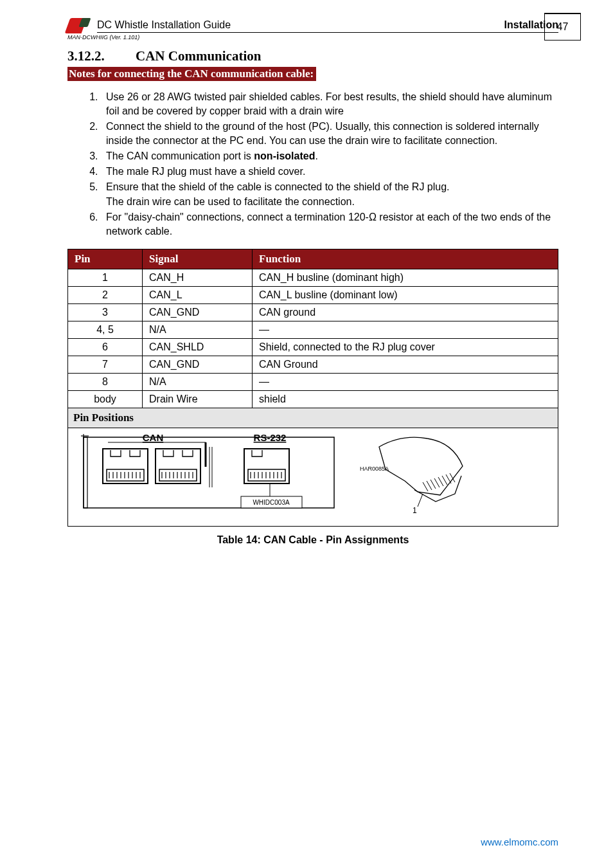 This screenshot has width=613, height=868. What do you see at coordinates (105, 347) in the screenshot?
I see `cell-pin: 6` at bounding box center [105, 347].